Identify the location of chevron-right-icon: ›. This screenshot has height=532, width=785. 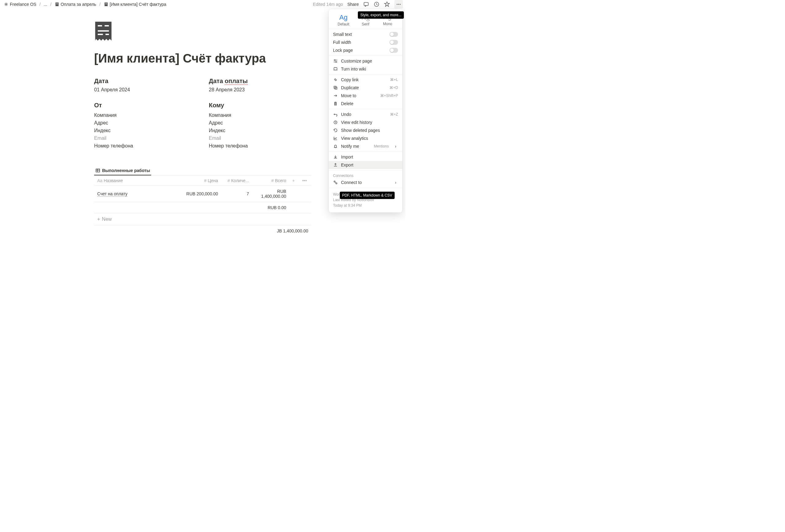
(396, 146).